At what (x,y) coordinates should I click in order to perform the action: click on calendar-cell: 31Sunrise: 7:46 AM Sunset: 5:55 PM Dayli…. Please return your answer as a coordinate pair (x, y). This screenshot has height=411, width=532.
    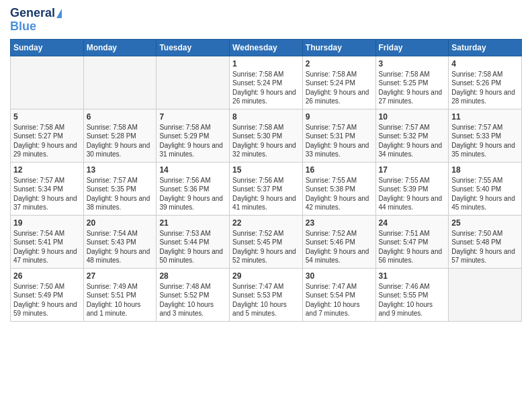
    Looking at the image, I should click on (412, 294).